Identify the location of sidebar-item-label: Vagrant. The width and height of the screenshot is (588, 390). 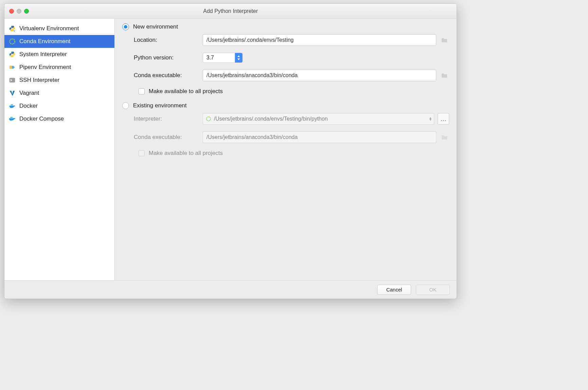
(29, 93).